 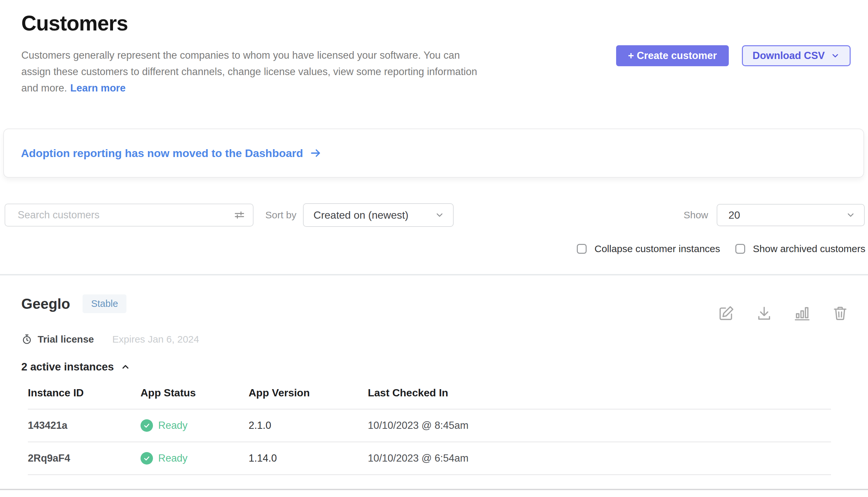 What do you see at coordinates (434, 489) in the screenshot?
I see `bottom-divider` at bounding box center [434, 489].